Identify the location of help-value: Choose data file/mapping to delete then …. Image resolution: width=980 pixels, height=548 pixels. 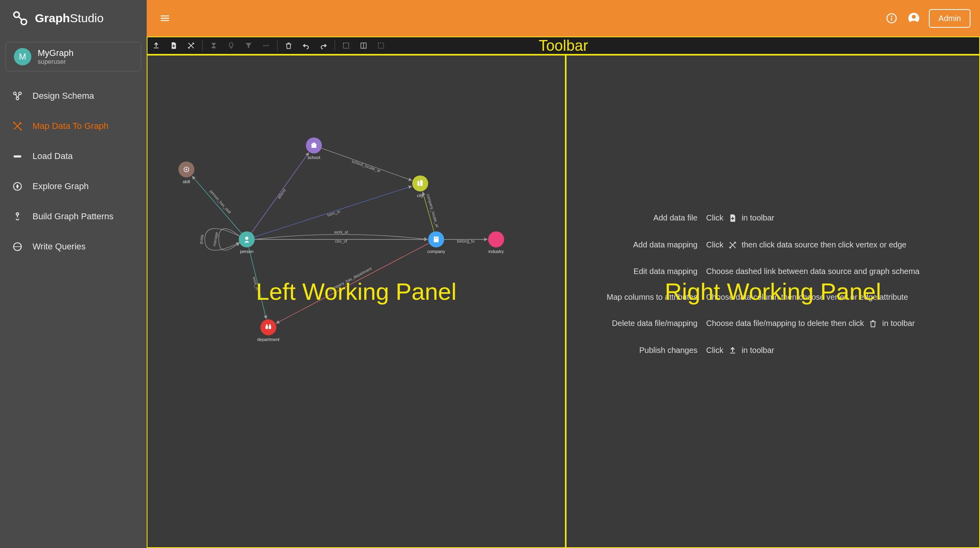
(810, 324).